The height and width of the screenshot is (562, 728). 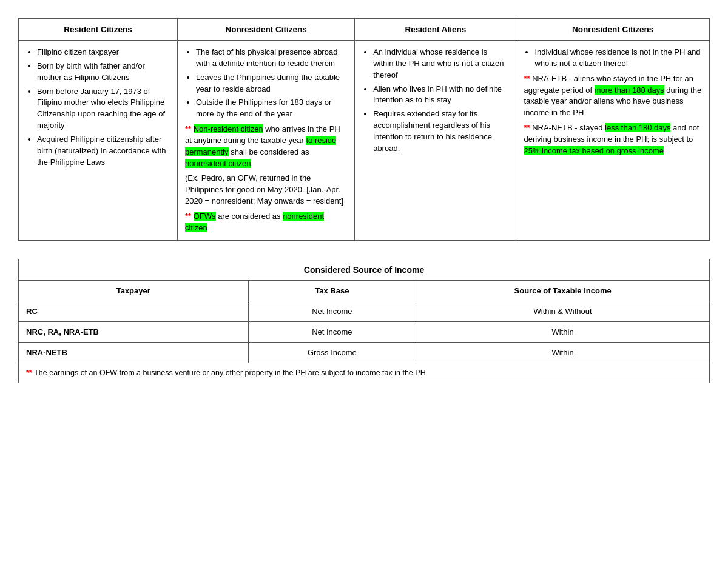 What do you see at coordinates (364, 269) in the screenshot?
I see `bottom-table-title-row: Considered Source of Income` at bounding box center [364, 269].